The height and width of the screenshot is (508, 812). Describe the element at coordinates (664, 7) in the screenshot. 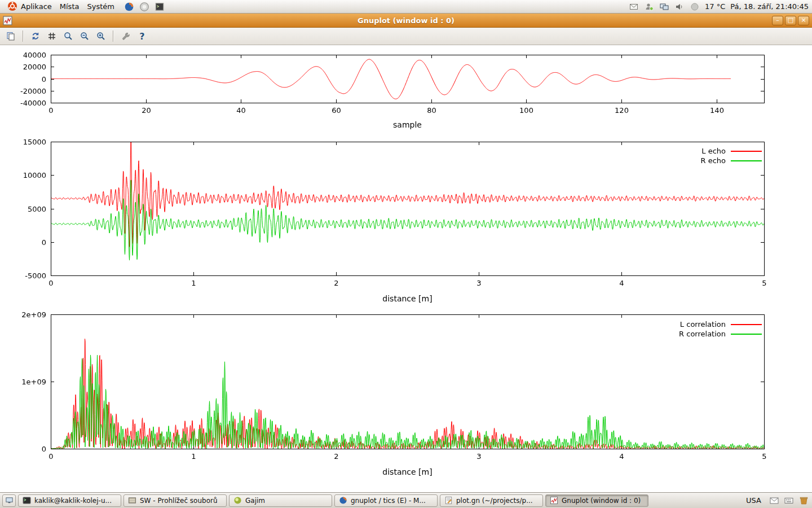

I see `network-monitor-icon` at that location.